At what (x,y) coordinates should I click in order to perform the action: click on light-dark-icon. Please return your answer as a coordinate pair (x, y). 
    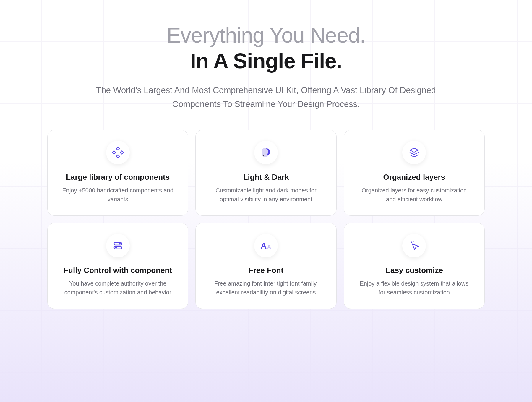
    Looking at the image, I should click on (266, 153).